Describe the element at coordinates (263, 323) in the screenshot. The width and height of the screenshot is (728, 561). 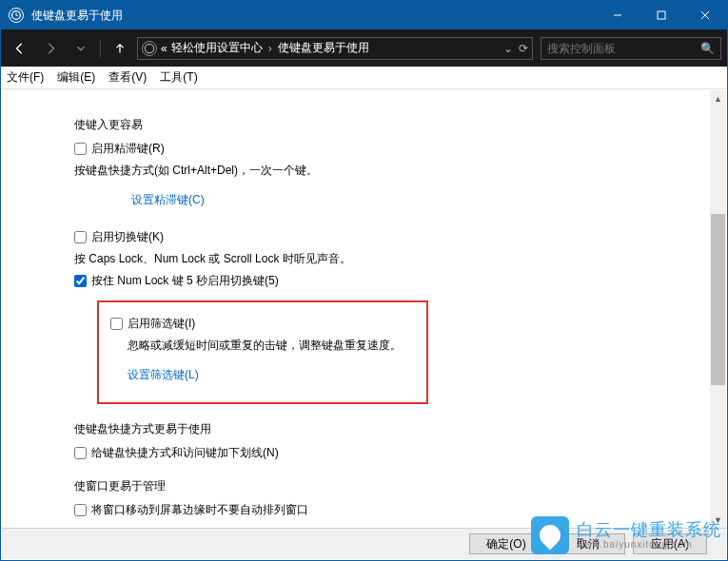
I see `filter-keys-row: 启用筛选键(I)` at that location.